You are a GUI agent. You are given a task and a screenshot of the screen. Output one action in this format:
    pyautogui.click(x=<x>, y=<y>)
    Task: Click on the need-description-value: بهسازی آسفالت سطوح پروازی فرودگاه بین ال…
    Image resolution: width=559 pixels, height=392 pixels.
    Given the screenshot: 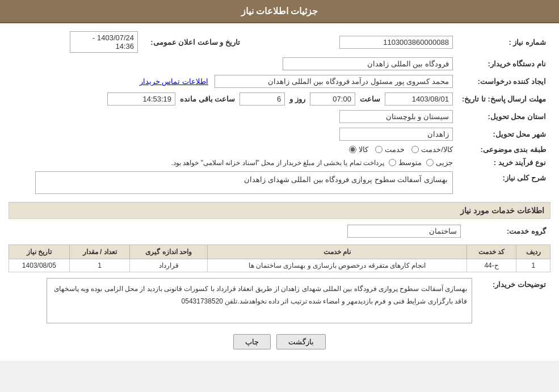 What is the action you would take?
    pyautogui.click(x=233, y=183)
    